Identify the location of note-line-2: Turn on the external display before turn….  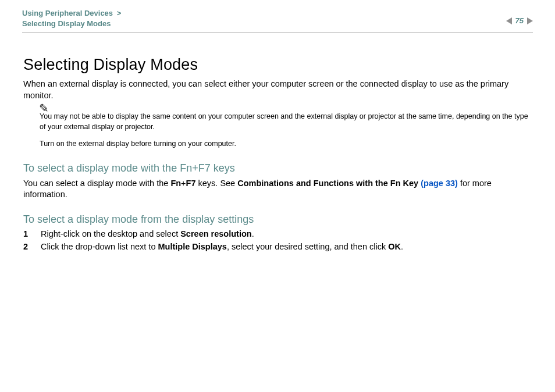
(286, 144).